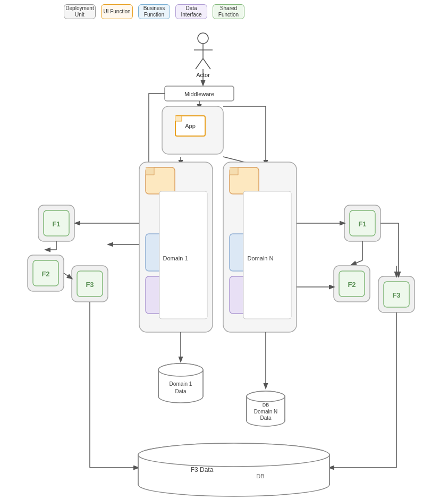 This screenshot has width=448, height=499. Describe the element at coordinates (396, 295) in the screenshot. I see `right-f3-label: F3` at that location.